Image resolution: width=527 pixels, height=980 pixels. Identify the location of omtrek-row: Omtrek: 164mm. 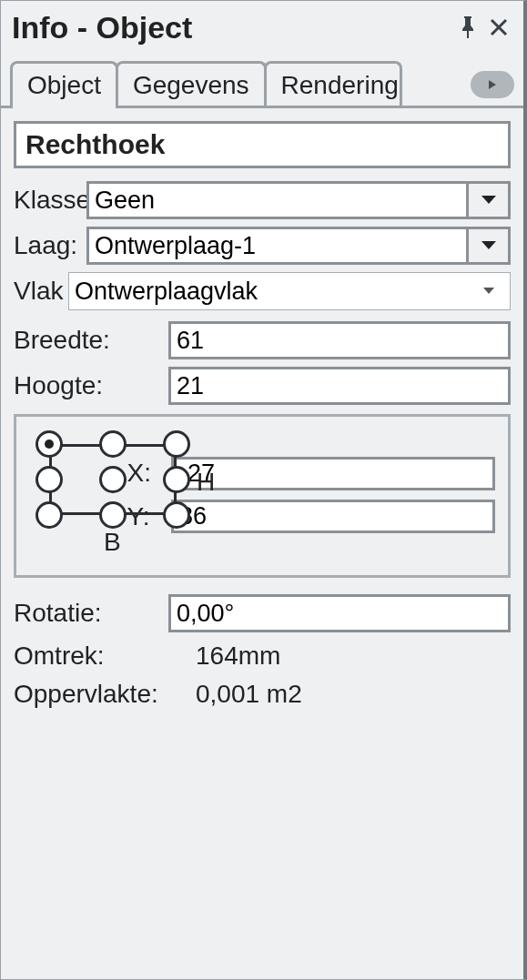
(262, 656).